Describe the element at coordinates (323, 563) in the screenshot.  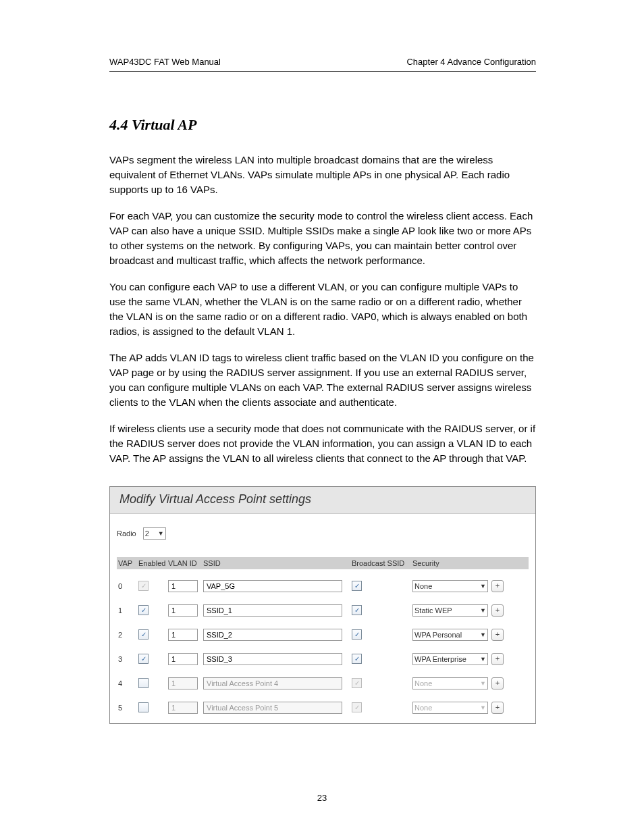
I see `table-header: VAP Enabled VLAN ID SSID Broadcast SSID …` at that location.